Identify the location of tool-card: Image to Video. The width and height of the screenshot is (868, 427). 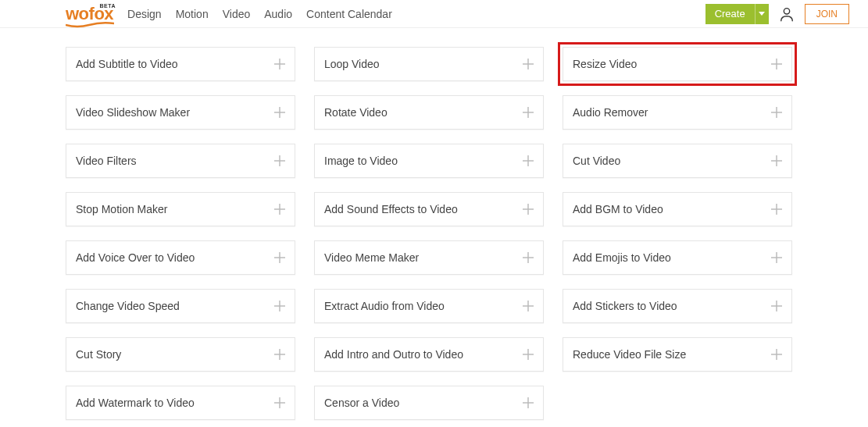
(429, 161).